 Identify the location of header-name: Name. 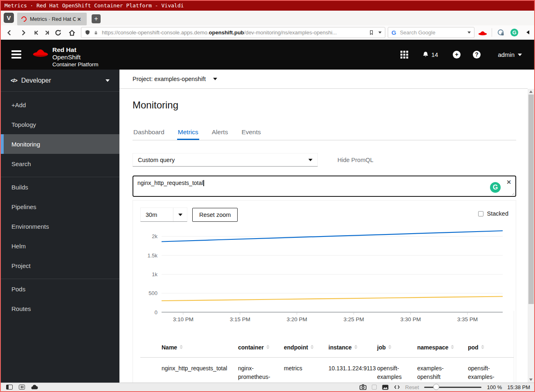
(200, 349).